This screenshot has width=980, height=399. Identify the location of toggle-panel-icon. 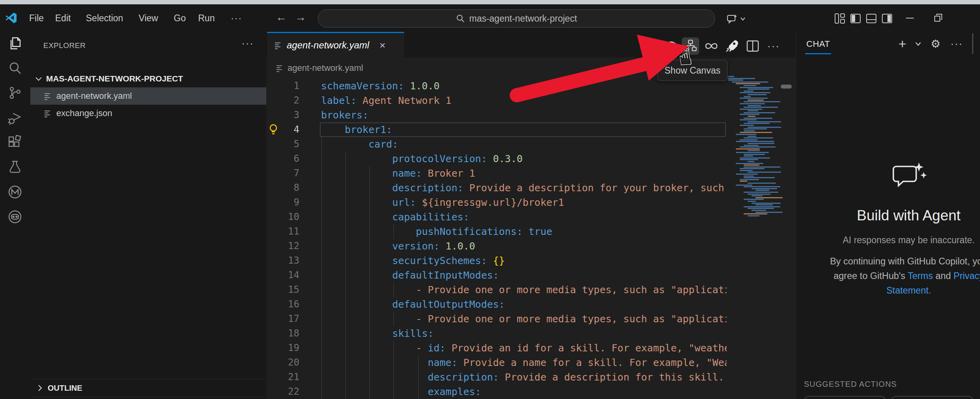
(871, 18).